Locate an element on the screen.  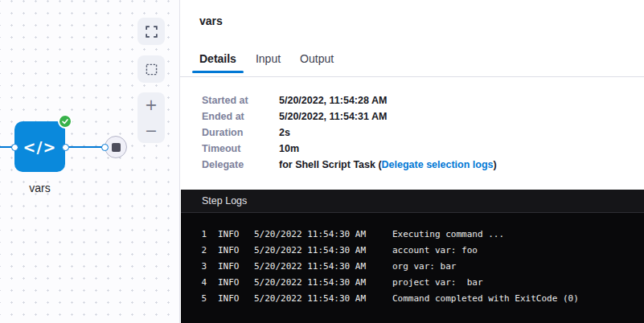
step-node-vars: </> is located at coordinates (40, 146).